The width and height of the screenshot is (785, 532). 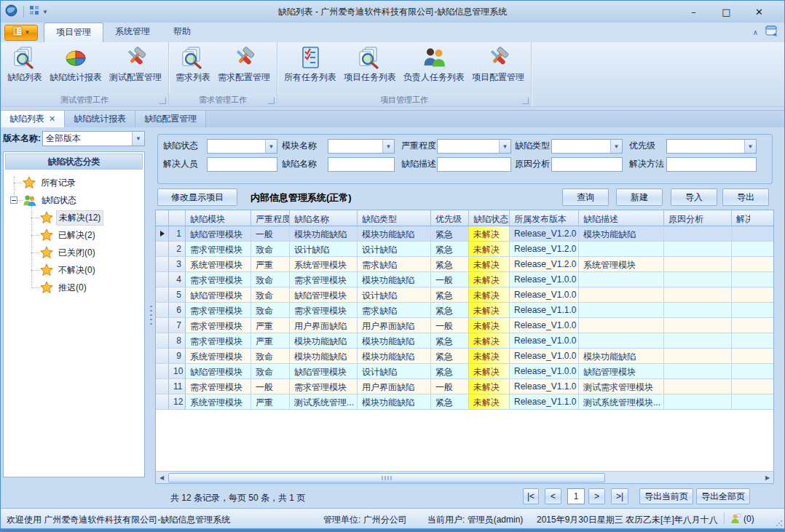 What do you see at coordinates (74, 183) in the screenshot?
I see `tree-item-所有记录: 所有记录` at bounding box center [74, 183].